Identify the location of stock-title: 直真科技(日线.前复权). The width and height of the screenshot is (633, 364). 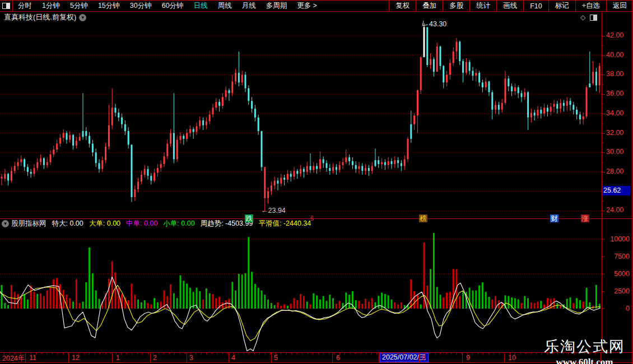
(40, 17).